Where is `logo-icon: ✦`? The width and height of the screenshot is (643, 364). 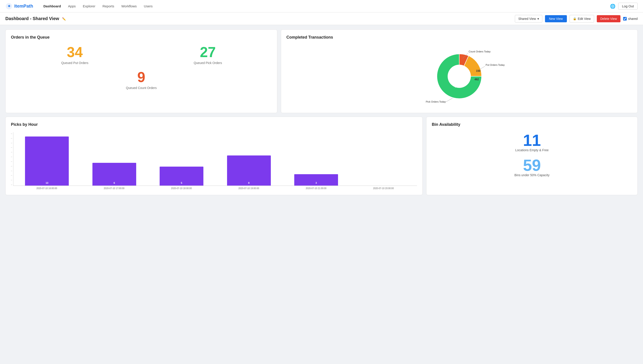 logo-icon: ✦ is located at coordinates (9, 6).